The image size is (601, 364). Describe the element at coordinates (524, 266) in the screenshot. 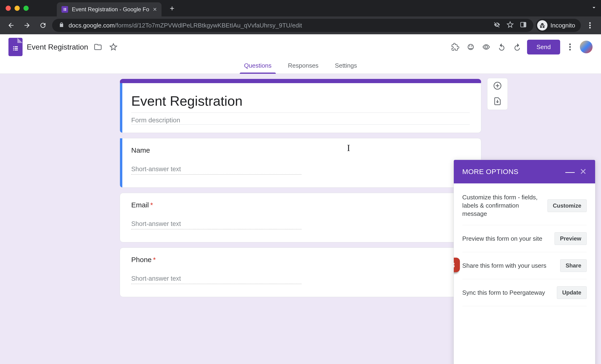

I see `option-row: Share this form with your users Share` at that location.